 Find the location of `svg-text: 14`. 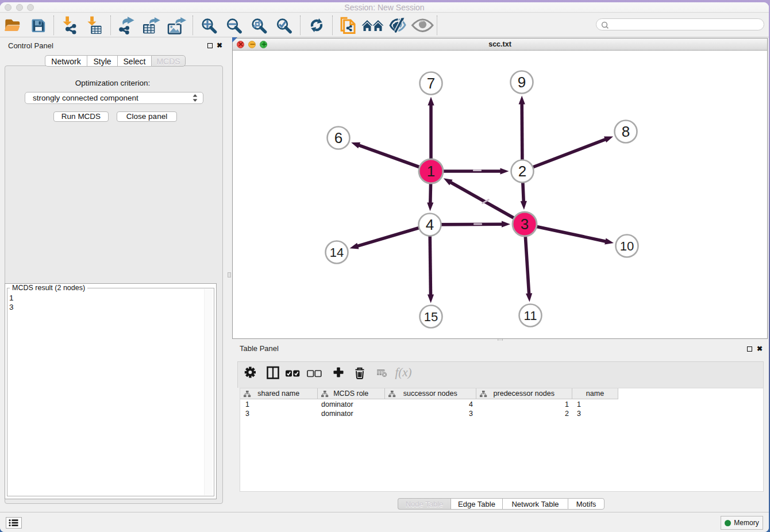

svg-text: 14 is located at coordinates (337, 253).